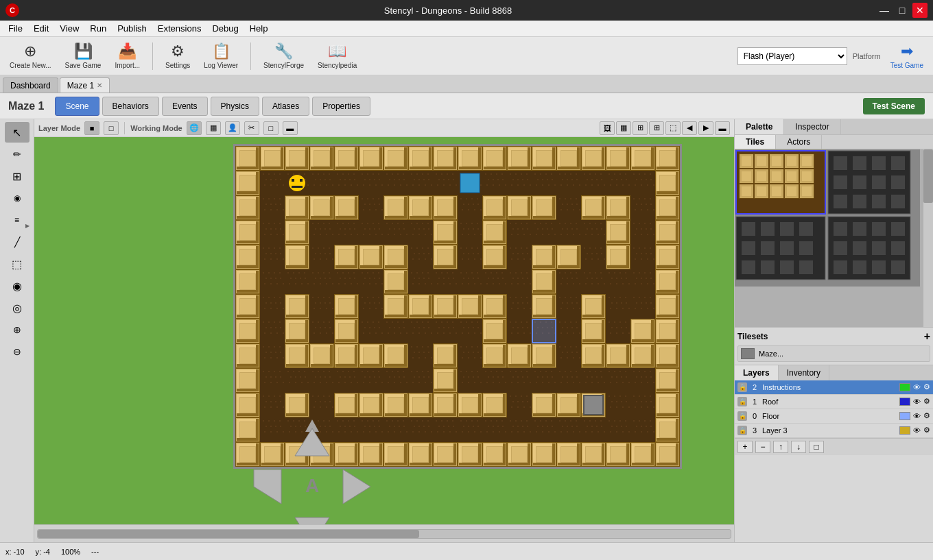 This screenshot has height=560, width=933. Describe the element at coordinates (834, 354) in the screenshot. I see `tileset-item-maze: Maze...` at that location.